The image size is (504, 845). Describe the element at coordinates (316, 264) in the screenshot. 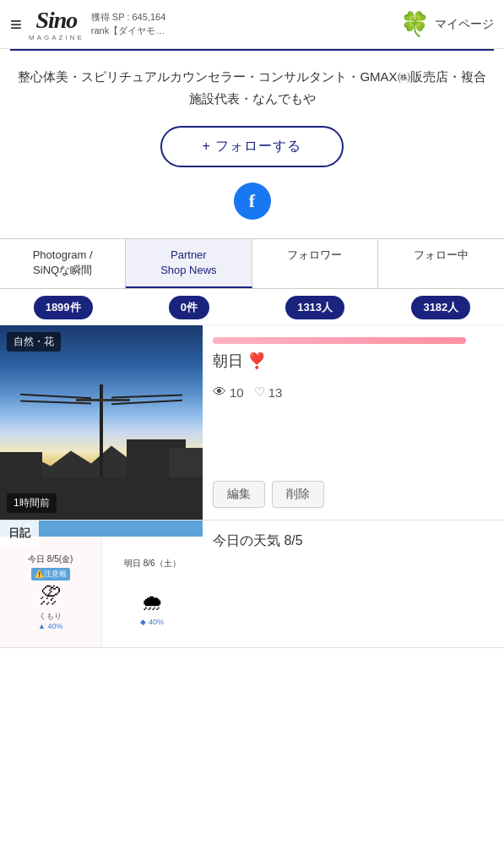

I see `tab-followers: フォロワー` at that location.